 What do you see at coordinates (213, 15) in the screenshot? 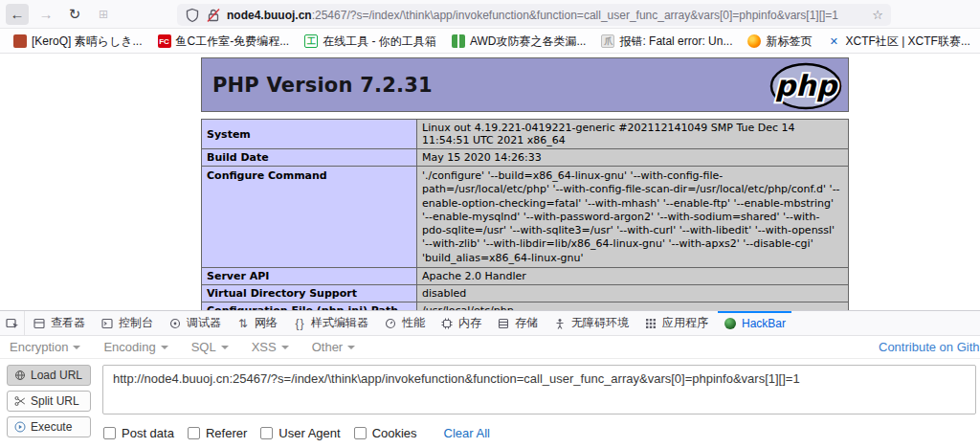
I see `insecure-lock-icon` at bounding box center [213, 15].